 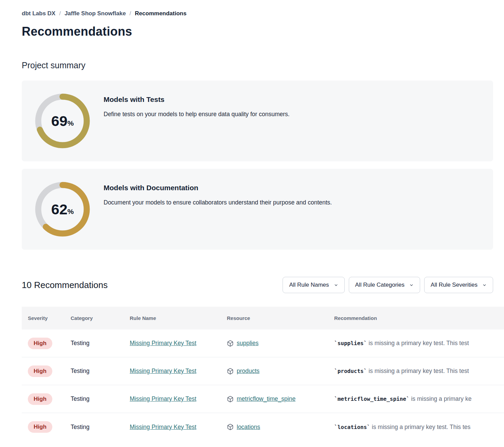 What do you see at coordinates (197, 100) in the screenshot?
I see `card-title: Models with Tests` at bounding box center [197, 100].